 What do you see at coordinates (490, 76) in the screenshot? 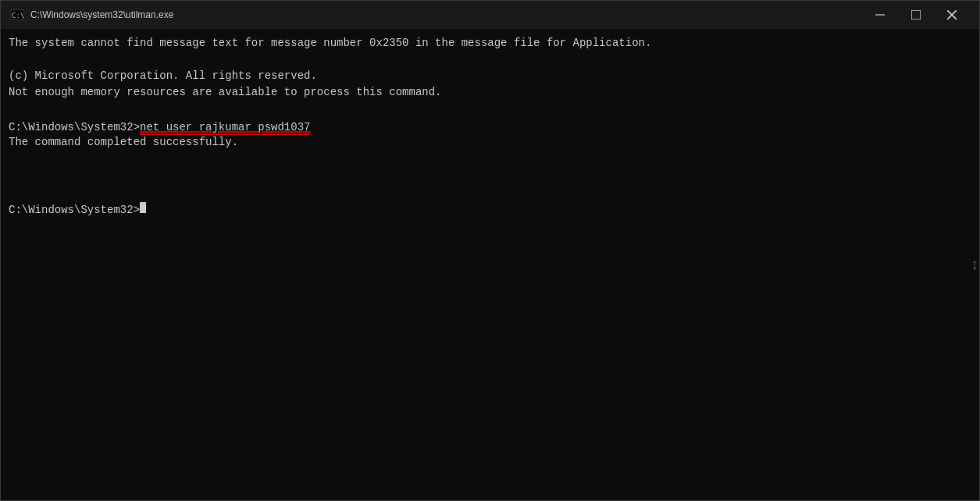
I see `output-line-3: (c) Microsoft Corporation. All rights re…` at bounding box center [490, 76].